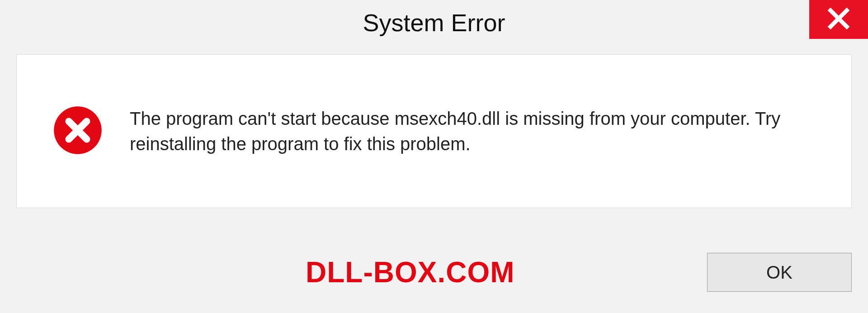 The height and width of the screenshot is (313, 868). Describe the element at coordinates (839, 19) in the screenshot. I see `close-icon` at that location.